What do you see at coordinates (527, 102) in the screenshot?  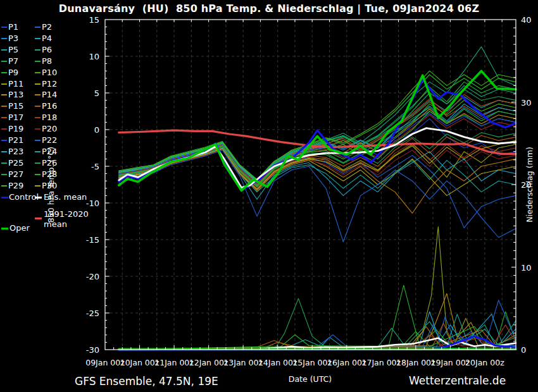 I see `y-right-tick-label: 30` at bounding box center [527, 102].